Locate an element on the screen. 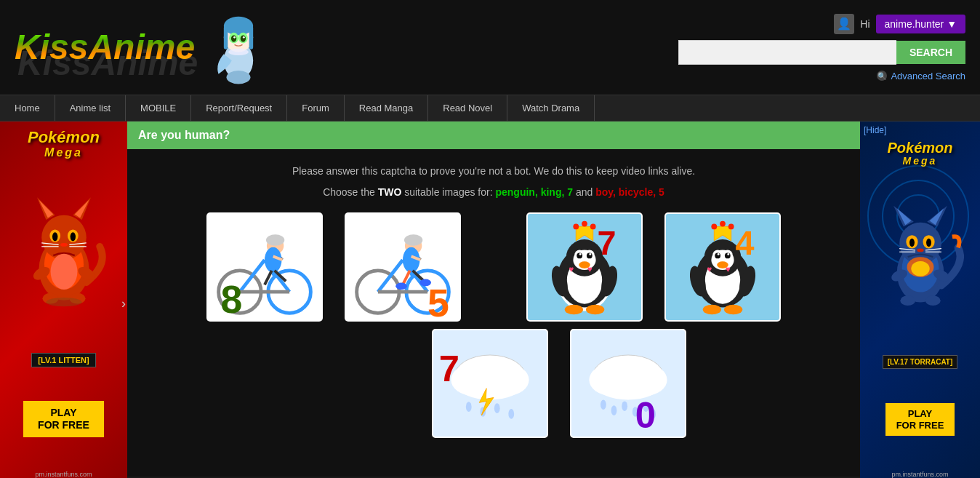 Image resolution: width=980 pixels, height=478 pixels. captcha-description: Please answer this captcha to prove you'… is located at coordinates (494, 172).